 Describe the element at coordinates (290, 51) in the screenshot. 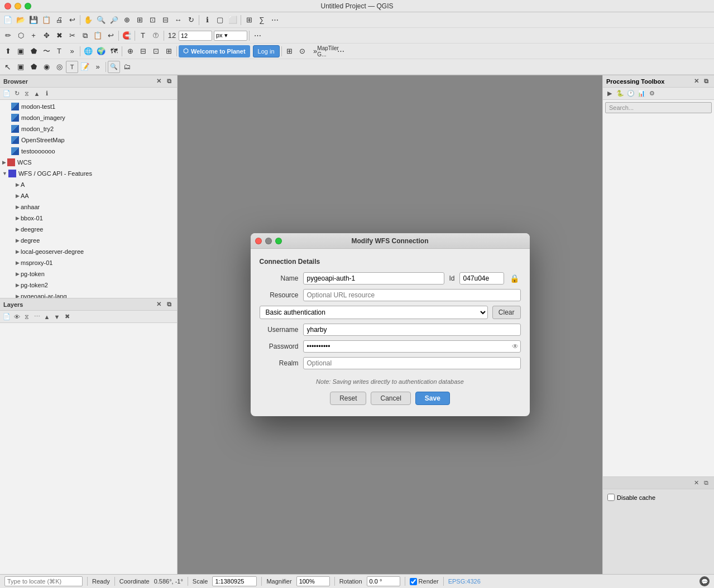

I see `table2-icon: ⊞` at that location.